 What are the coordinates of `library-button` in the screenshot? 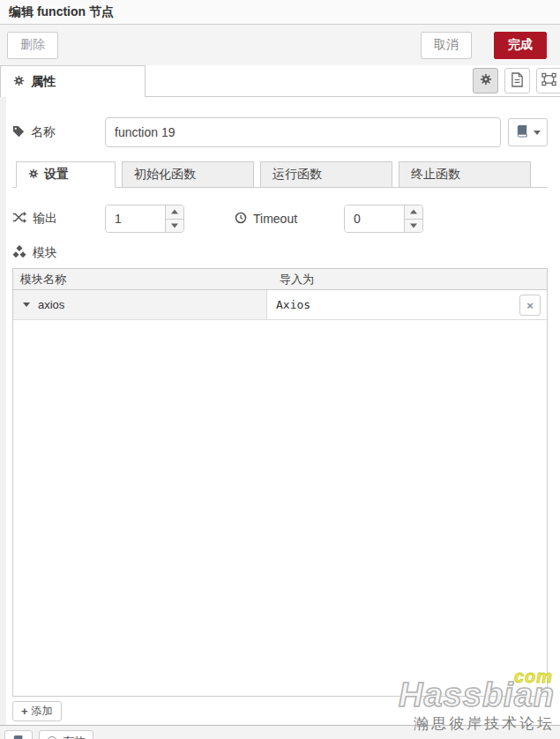 It's located at (19, 735).